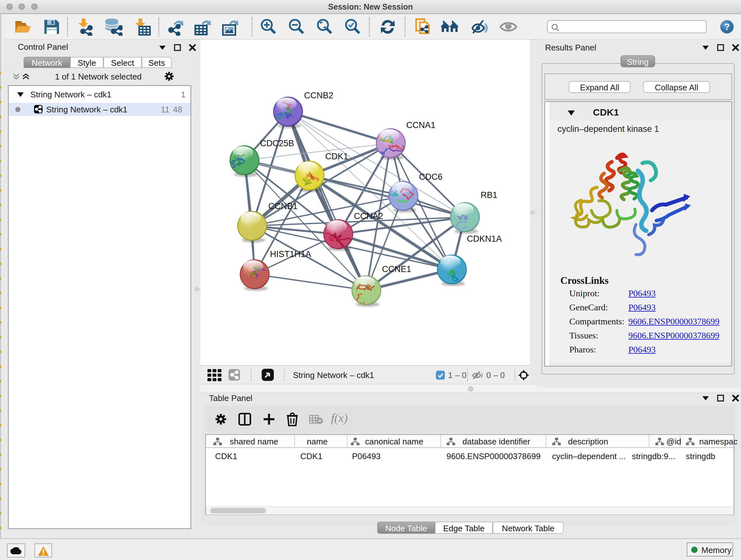 The image size is (741, 560). Describe the element at coordinates (421, 125) in the screenshot. I see `svg-text: CCNA1` at that location.